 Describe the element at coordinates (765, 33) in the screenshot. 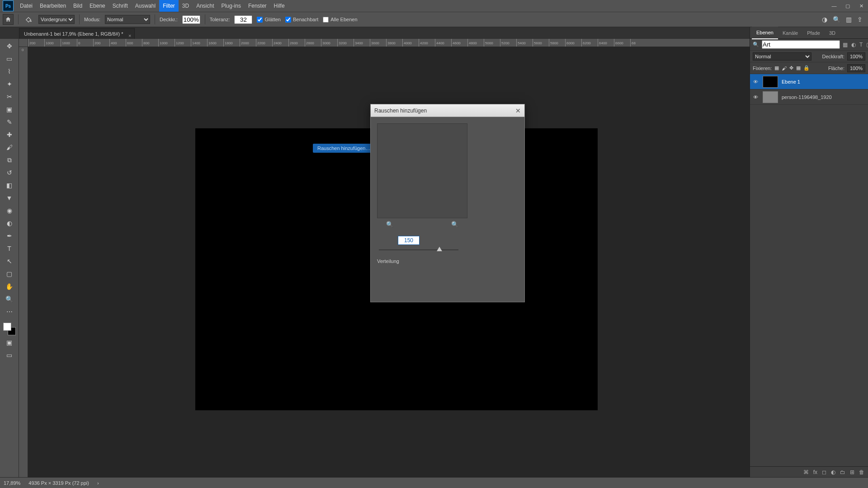

I see `tab-ebenen: Ebenen` at that location.